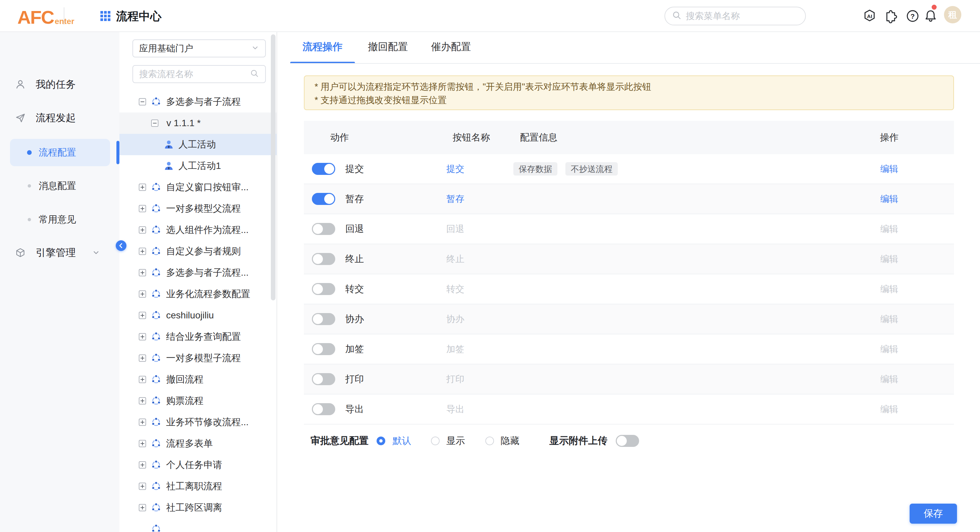 The width and height of the screenshot is (980, 532). What do you see at coordinates (60, 153) in the screenshot?
I see `sidebar-item-process-config: 流程配置` at bounding box center [60, 153].